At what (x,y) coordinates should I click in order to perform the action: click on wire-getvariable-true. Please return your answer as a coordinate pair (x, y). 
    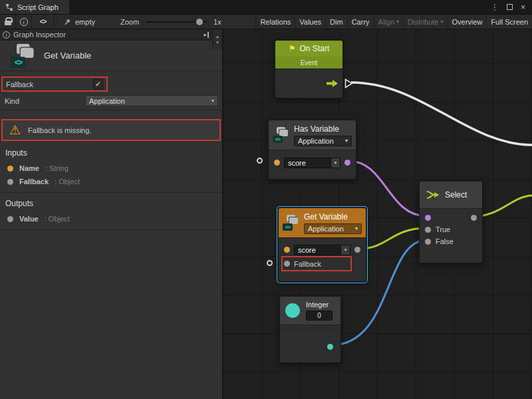
    Looking at the image, I should click on (392, 238).